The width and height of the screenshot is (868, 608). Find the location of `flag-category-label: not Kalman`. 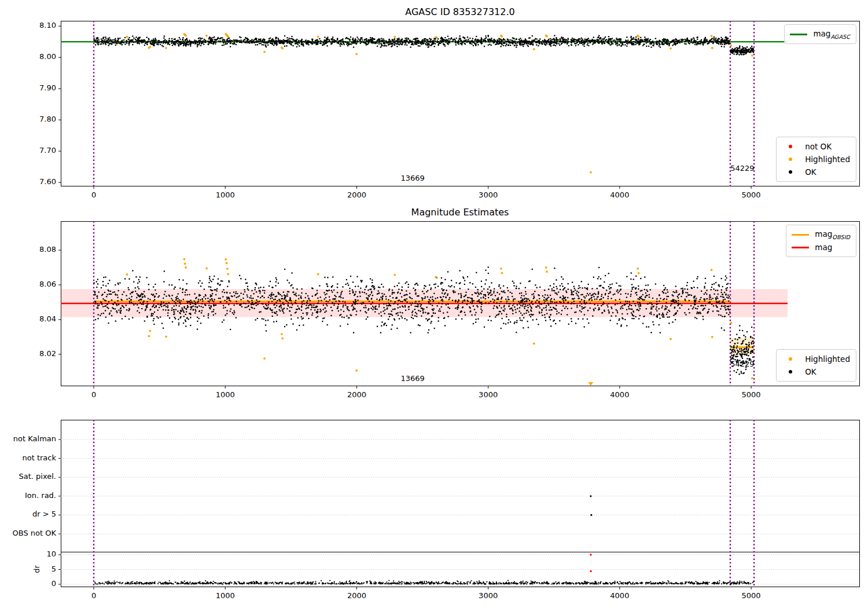

flag-category-label: not Kalman is located at coordinates (28, 439).